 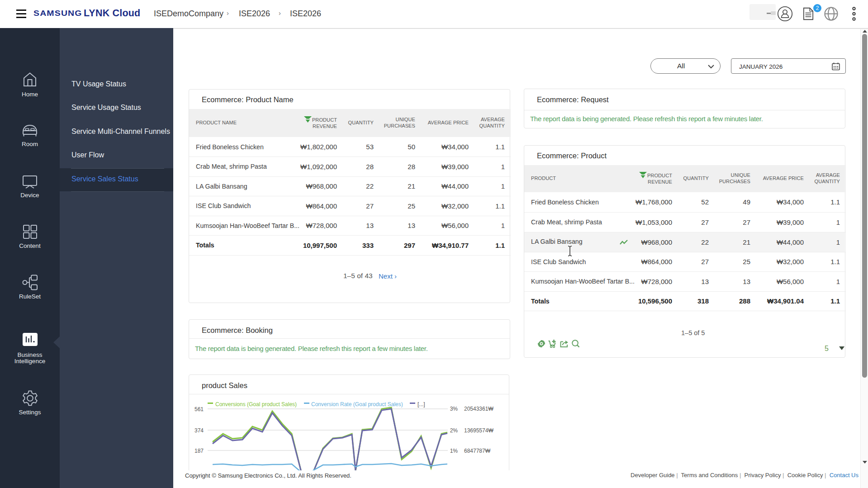 What do you see at coordinates (256, 404) in the screenshot?
I see `svg-text:Conversions (Goal product Sale: Conversions (Goal product Sales)` at bounding box center [256, 404].